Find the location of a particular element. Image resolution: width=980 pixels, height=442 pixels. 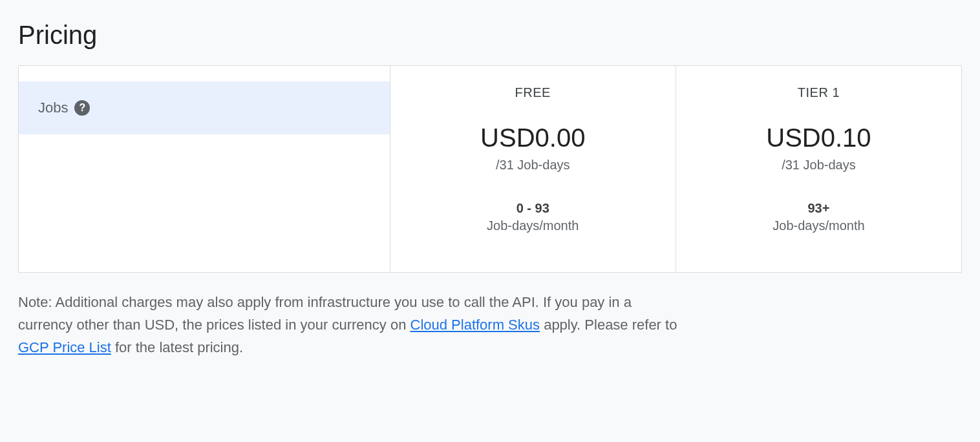

note-text-2: apply. Please refer to is located at coordinates (608, 324).